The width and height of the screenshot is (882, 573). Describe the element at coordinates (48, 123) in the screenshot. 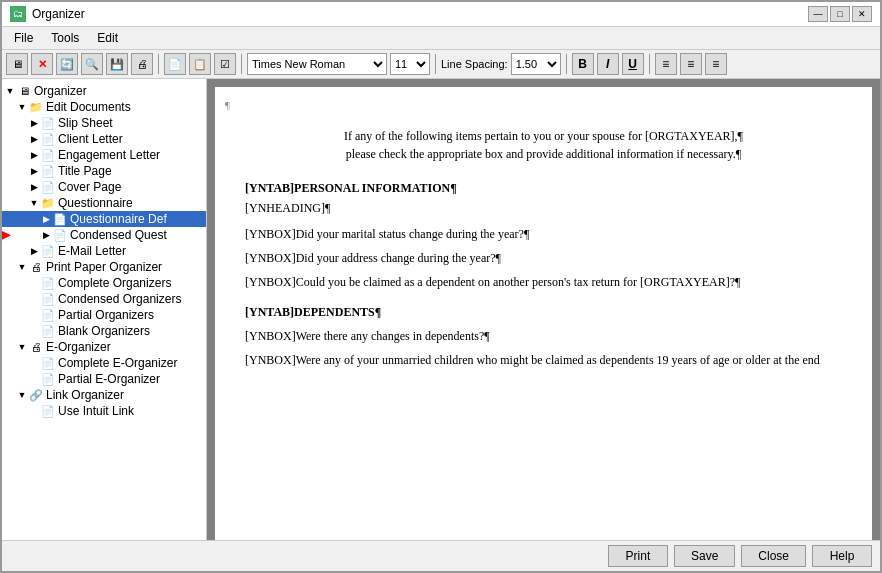

I see `doc-icon-1: 📄` at that location.